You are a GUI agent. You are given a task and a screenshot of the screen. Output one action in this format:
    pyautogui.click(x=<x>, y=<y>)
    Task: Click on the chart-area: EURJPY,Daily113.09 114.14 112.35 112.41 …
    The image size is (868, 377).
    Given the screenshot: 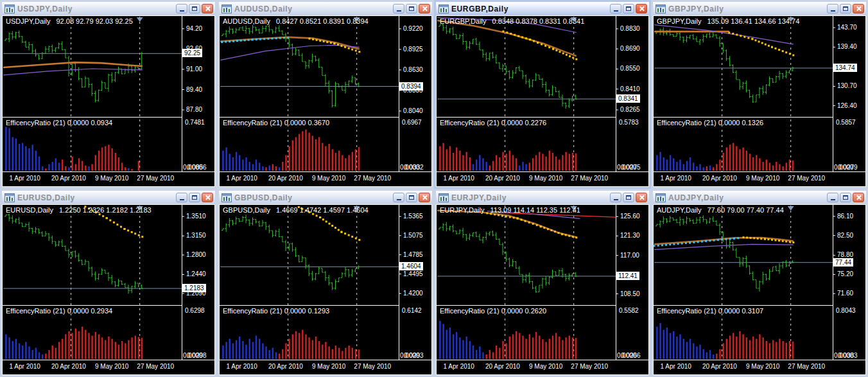 What is the action you would take?
    pyautogui.click(x=542, y=290)
    